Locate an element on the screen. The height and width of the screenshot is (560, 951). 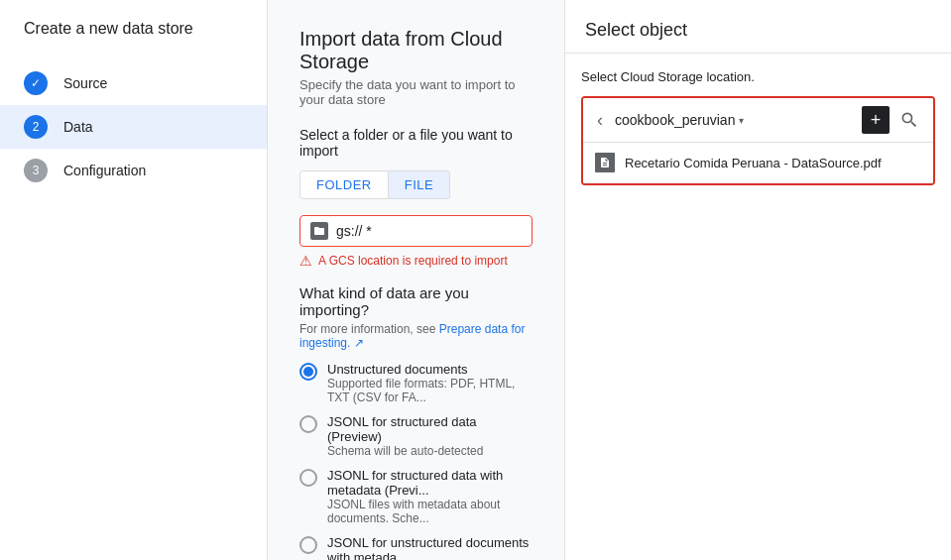
file-item: Recetario Comida Peruana - DataSource.pd… is located at coordinates (758, 163).